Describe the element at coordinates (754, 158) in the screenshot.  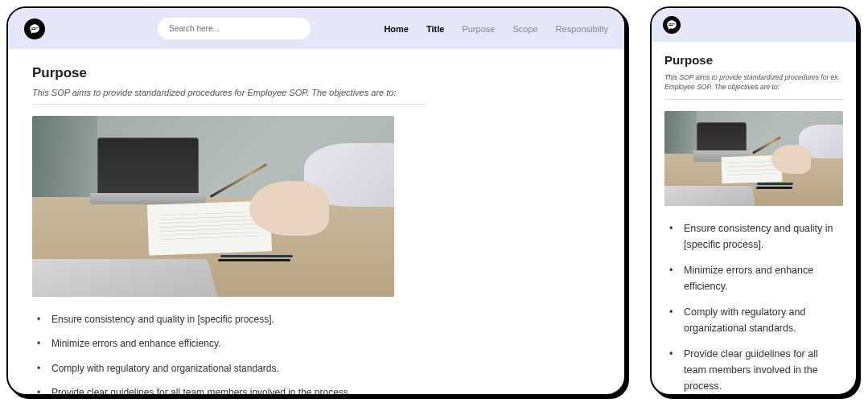
I see `image-scene-mobile` at that location.